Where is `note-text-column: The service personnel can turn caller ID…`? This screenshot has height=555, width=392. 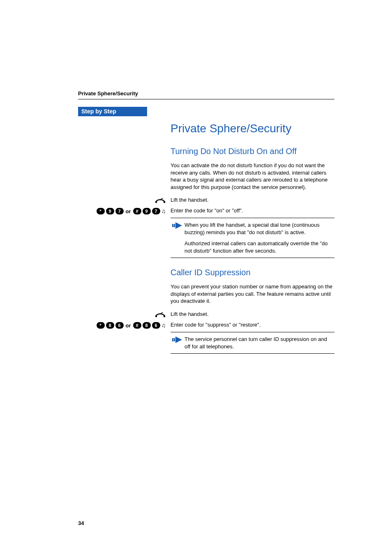
note-text-column: The service personnel can turn caller ID… is located at coordinates (259, 343).